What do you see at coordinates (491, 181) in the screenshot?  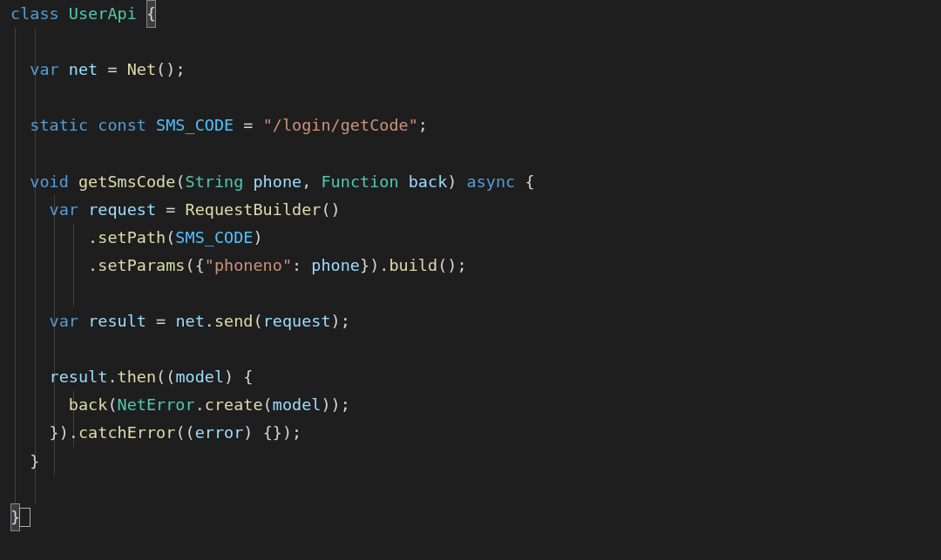 I see `keyword-async: async` at bounding box center [491, 181].